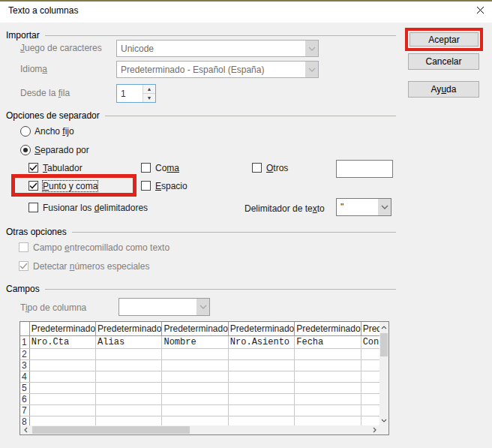  I want to click on charset-value: Unicode, so click(212, 49).